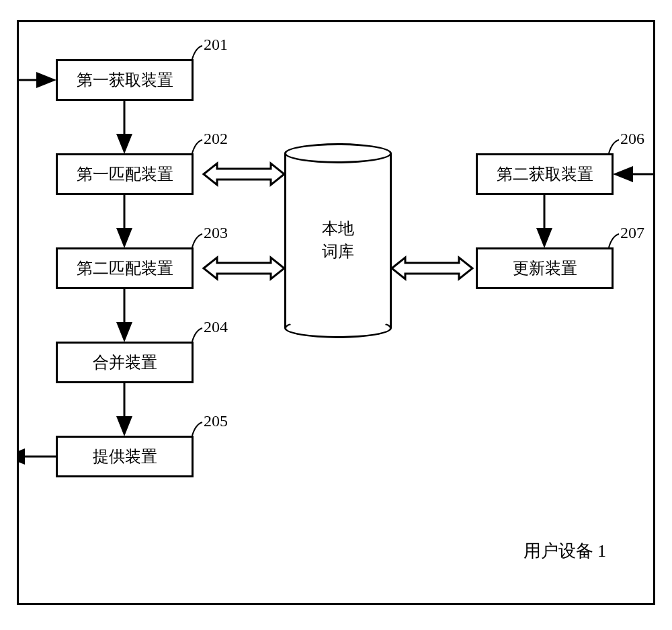  I want to click on ref-205: 205, so click(216, 421).